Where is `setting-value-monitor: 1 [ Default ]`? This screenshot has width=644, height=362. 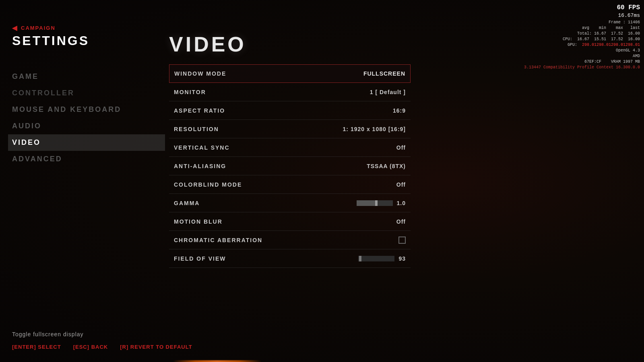
setting-value-monitor: 1 [ Default ] is located at coordinates (388, 92).